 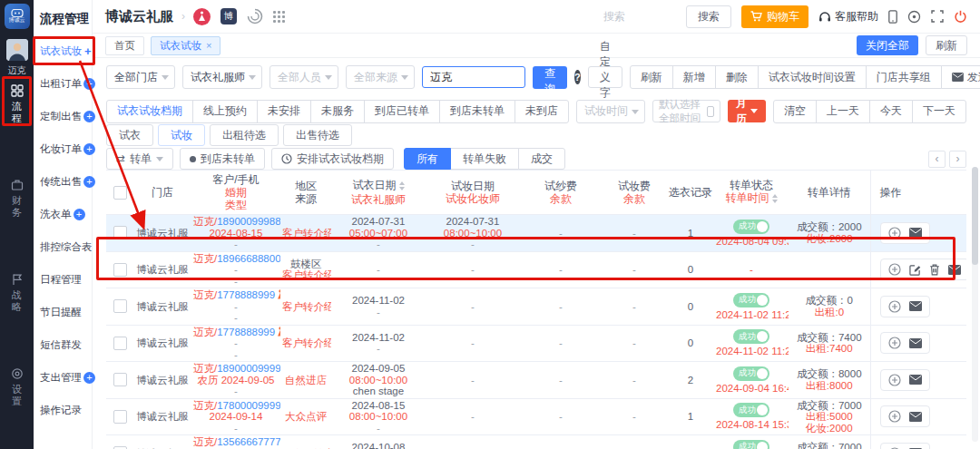 What do you see at coordinates (225, 112) in the screenshot?
I see `schedule-tab-线上预约: 线上预约` at bounding box center [225, 112].